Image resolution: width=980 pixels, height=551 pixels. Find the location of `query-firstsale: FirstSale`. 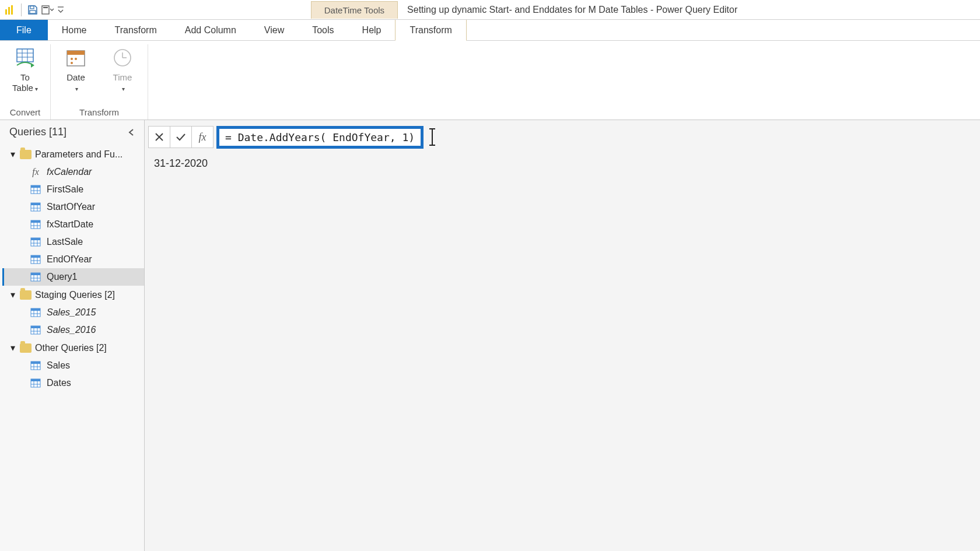

query-firstsale: FirstSale is located at coordinates (74, 189).